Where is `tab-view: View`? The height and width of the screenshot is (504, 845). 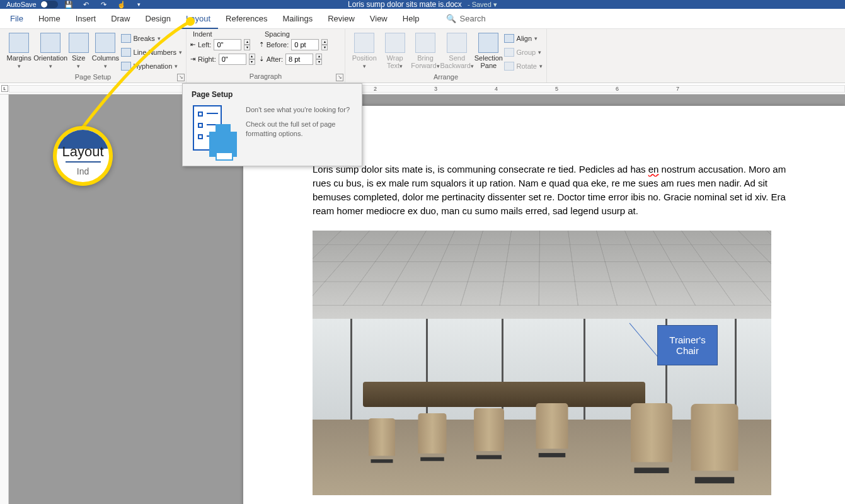 tab-view: View is located at coordinates (379, 19).